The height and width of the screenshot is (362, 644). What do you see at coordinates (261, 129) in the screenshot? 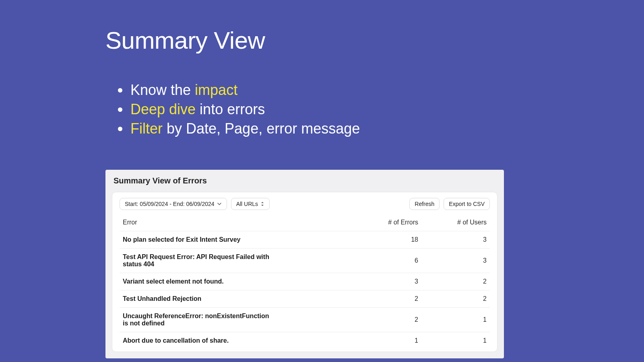
I see `bullet-text: by Date, Page, error message` at bounding box center [261, 129].